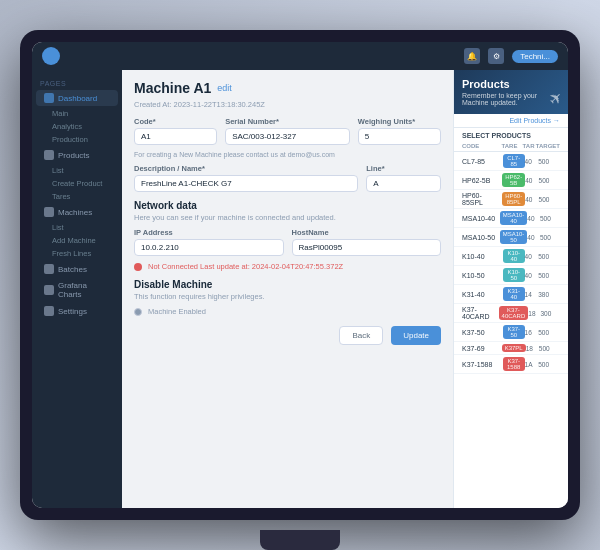 This screenshot has height=550, width=600. Describe the element at coordinates (482, 294) in the screenshot. I see `product-code: K31-40` at that location.